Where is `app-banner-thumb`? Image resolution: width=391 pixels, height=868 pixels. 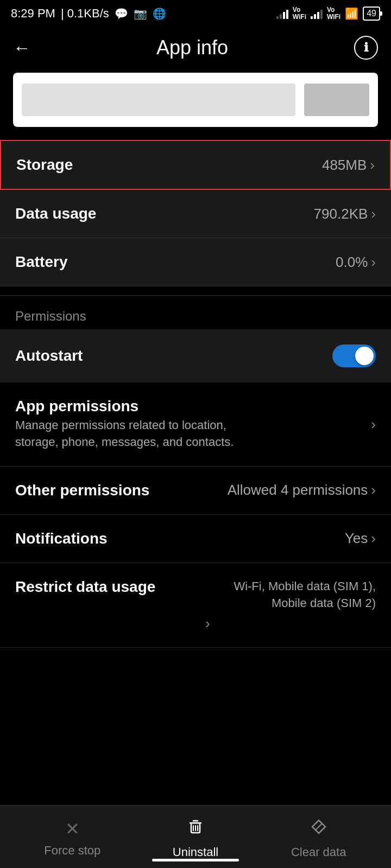 app-banner-thumb is located at coordinates (337, 100).